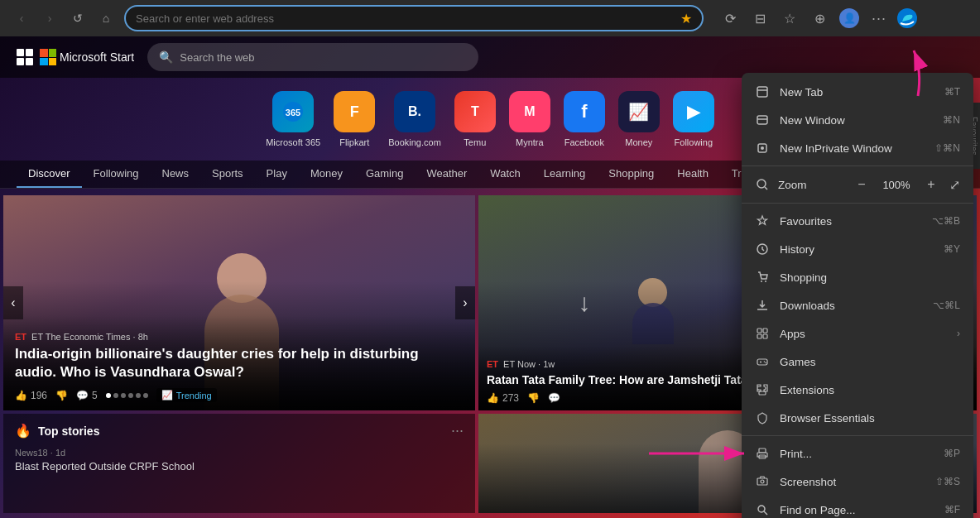  Describe the element at coordinates (447, 174) in the screenshot. I see `nav-weather: Weather` at that location.